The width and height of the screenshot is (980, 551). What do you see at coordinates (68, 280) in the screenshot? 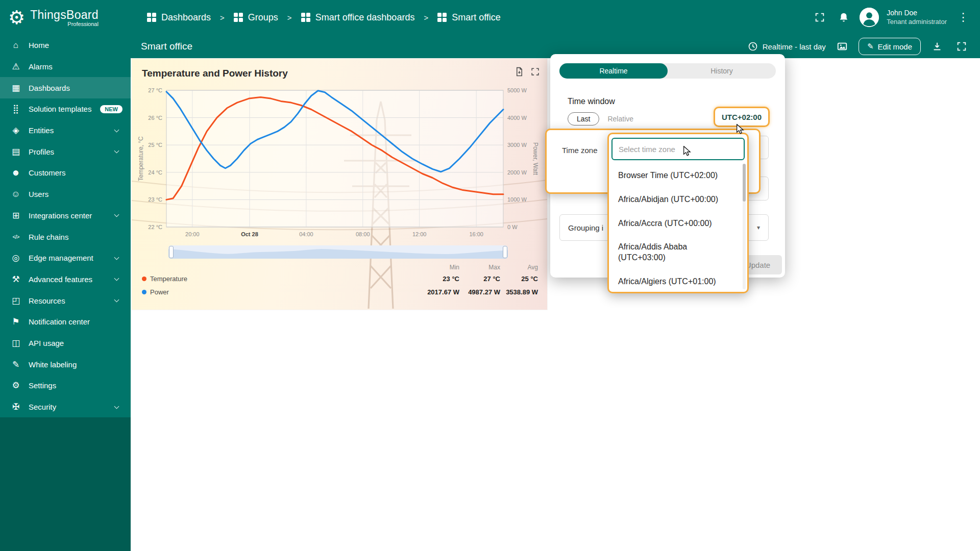
I see `sidebar-item-label: Advanced features` at bounding box center [68, 280].